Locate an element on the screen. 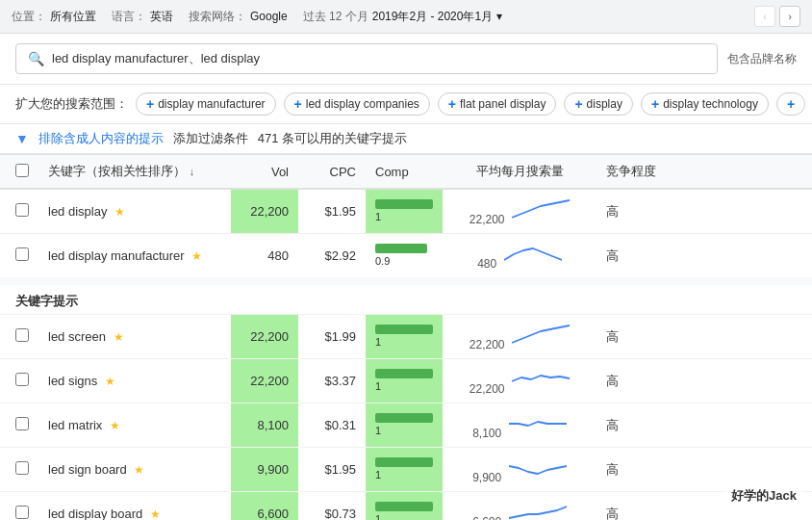  keyword-text: led display manufacturer is located at coordinates (116, 256).